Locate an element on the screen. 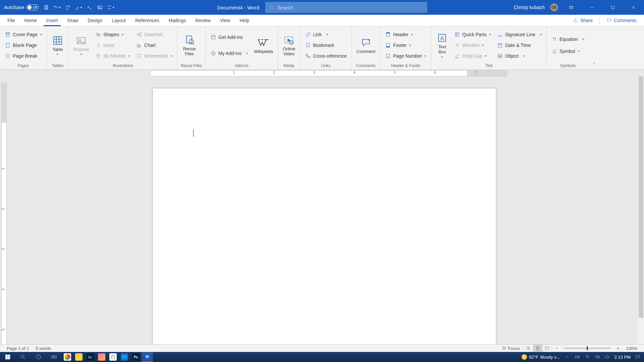  zoom-level: 100% is located at coordinates (632, 349).